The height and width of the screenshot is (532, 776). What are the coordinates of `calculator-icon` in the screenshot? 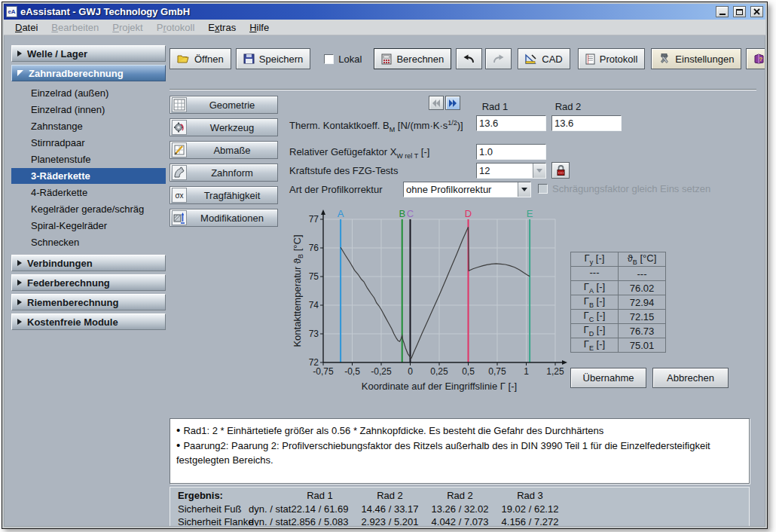 It's located at (386, 59).